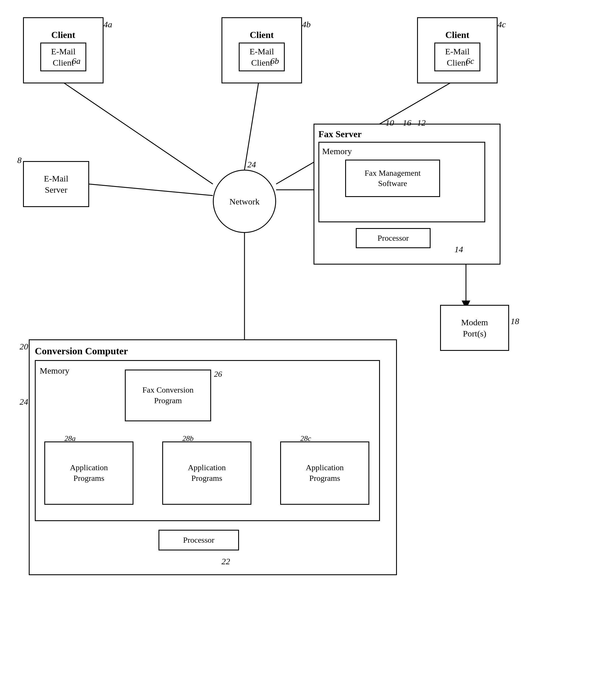  I want to click on client-4b-outer: Client E-MailClient, so click(262, 50).